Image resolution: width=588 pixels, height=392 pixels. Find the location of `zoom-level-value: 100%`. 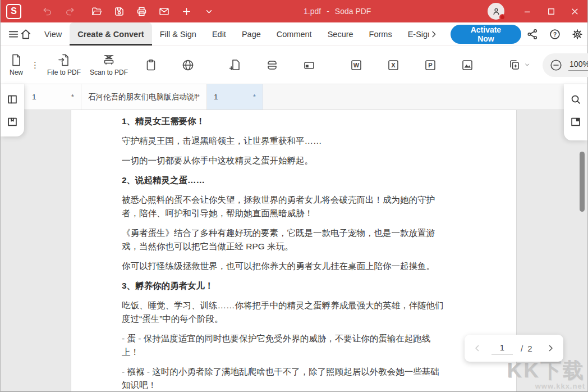

zoom-level-value: 100% is located at coordinates (579, 64).